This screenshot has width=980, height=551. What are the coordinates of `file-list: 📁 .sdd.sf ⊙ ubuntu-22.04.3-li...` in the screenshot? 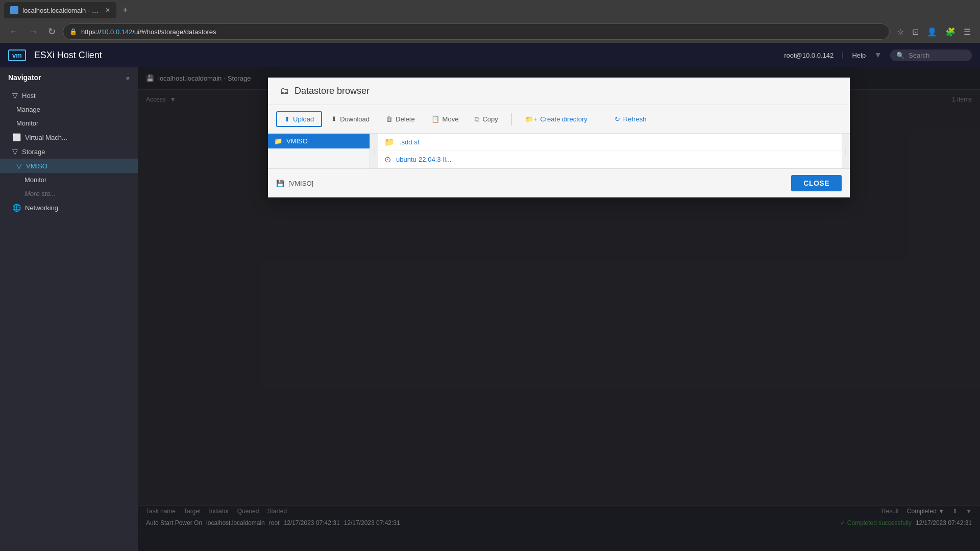 It's located at (610, 151).